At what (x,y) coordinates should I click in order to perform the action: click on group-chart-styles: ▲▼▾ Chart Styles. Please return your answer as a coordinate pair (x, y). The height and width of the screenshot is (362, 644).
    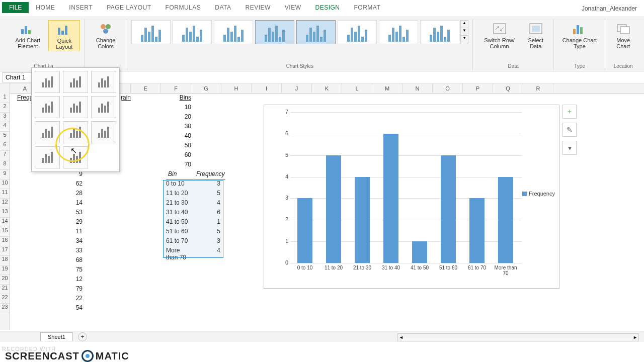
    Looking at the image, I should click on (300, 45).